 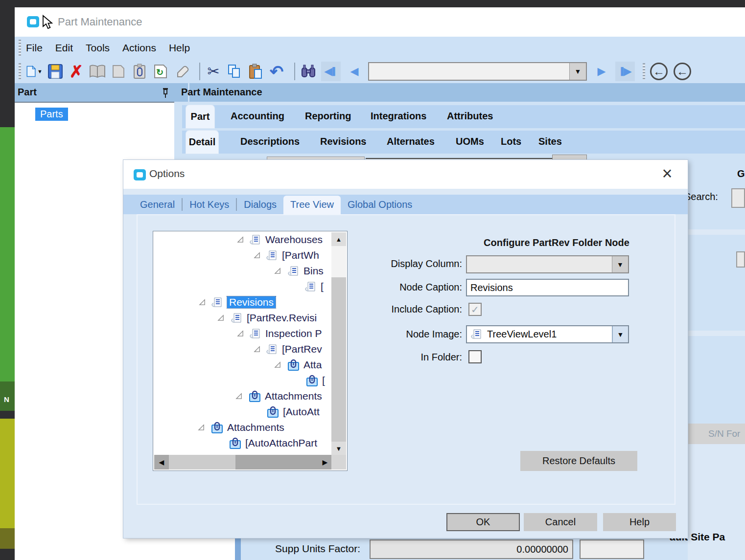 I want to click on scroll-up-icon: ▲, so click(x=339, y=239).